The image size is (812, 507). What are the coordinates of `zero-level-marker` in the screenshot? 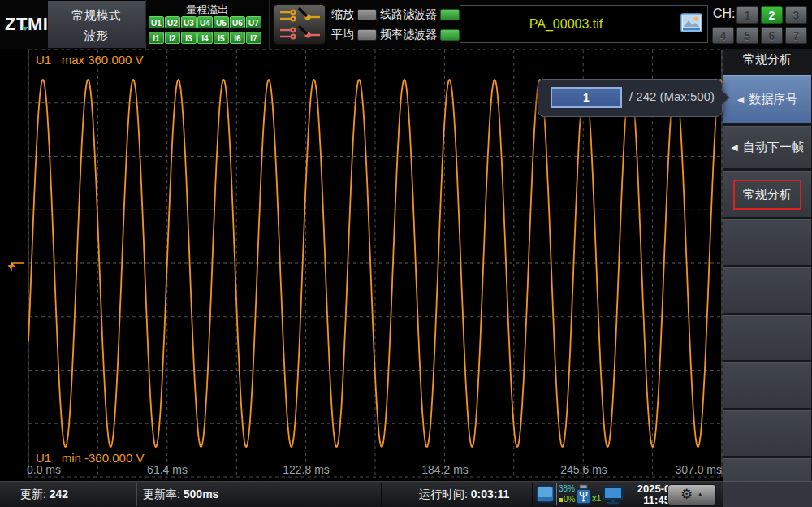 It's located at (16, 266).